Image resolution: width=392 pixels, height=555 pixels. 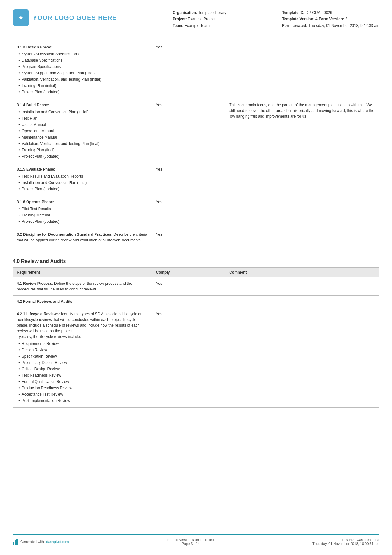 I want to click on list-item: Preliminary Design Review, so click(x=83, y=363).